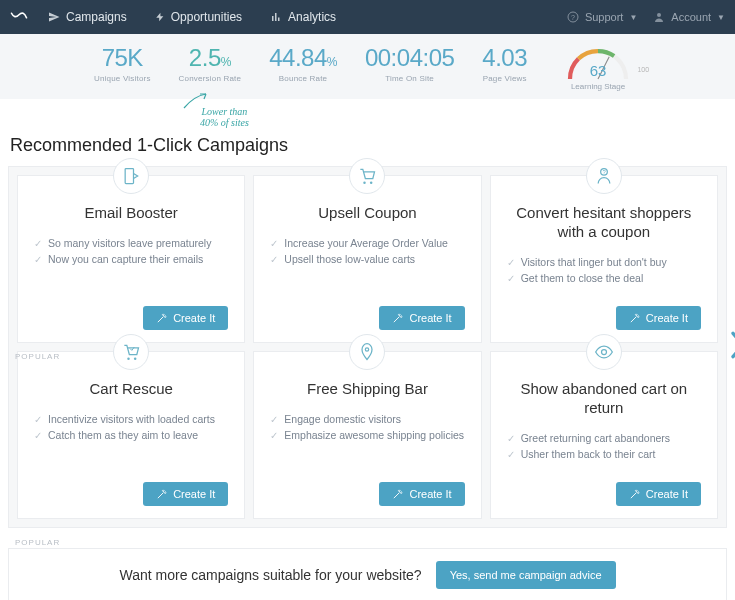 Image resolution: width=735 pixels, height=600 pixels. I want to click on metric-gauge: 63 100 Learning Stage, so click(598, 68).